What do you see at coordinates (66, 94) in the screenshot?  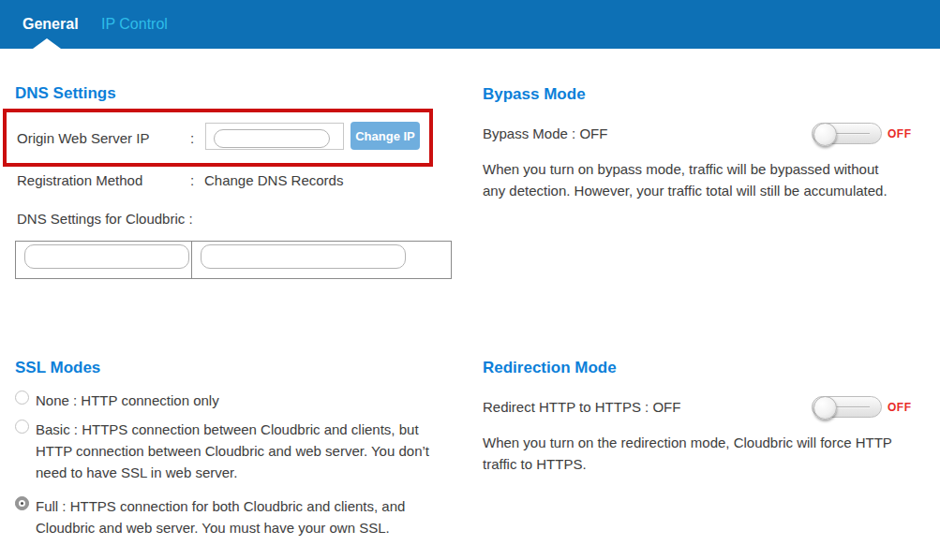 I see `dns-settings-title: DNS Settings` at bounding box center [66, 94].